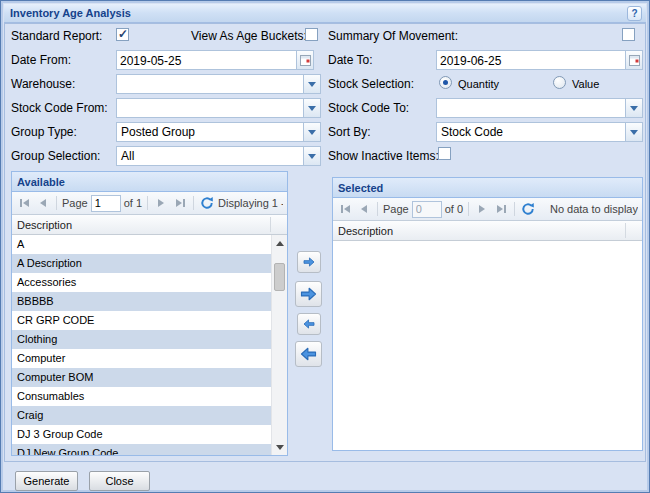  What do you see at coordinates (150, 416) in the screenshot?
I see `list-item: Craig` at bounding box center [150, 416].